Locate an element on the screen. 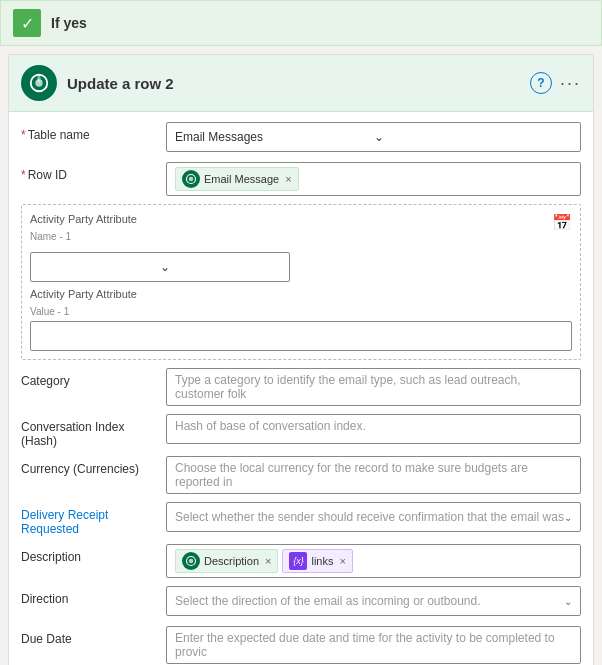 The height and width of the screenshot is (665, 602). table-name-dropdown: Email Messages ⌄ is located at coordinates (374, 137).